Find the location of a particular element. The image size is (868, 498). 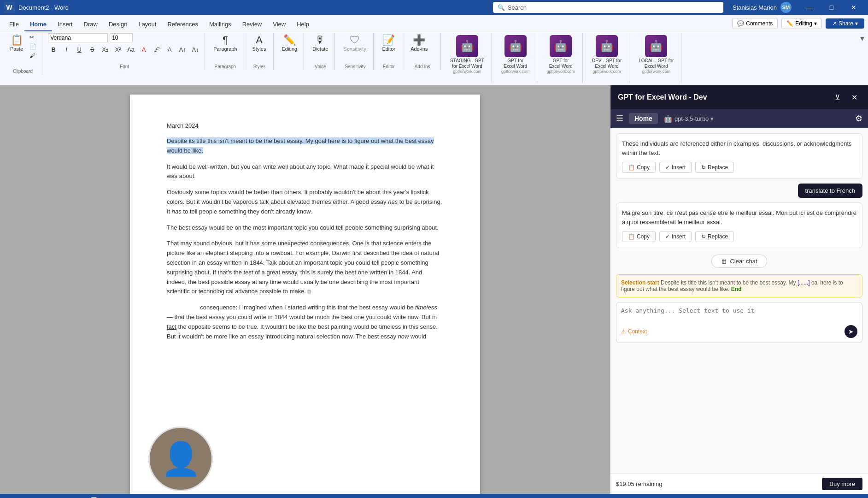

subscript-button: X₂ is located at coordinates (105, 49).